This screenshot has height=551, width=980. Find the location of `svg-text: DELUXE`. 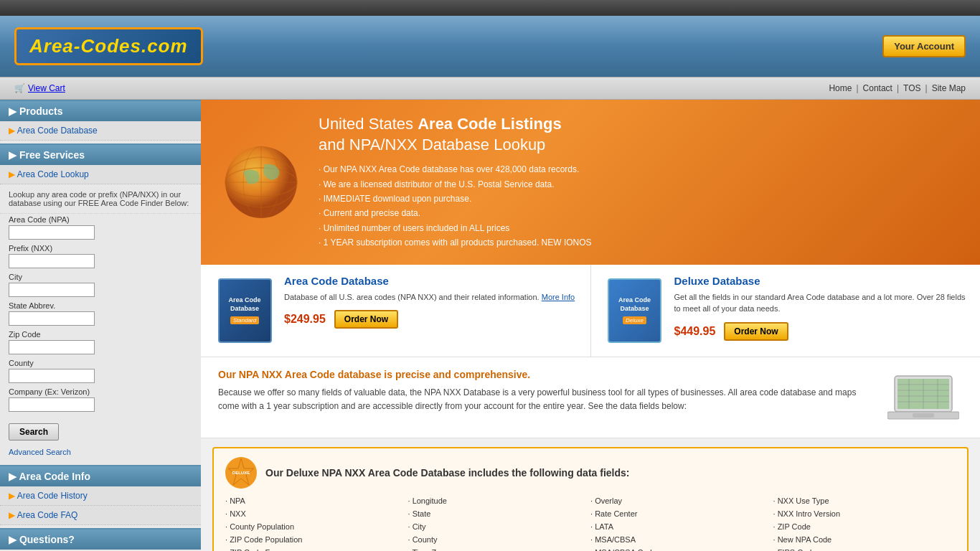

svg-text: DELUXE is located at coordinates (241, 473).